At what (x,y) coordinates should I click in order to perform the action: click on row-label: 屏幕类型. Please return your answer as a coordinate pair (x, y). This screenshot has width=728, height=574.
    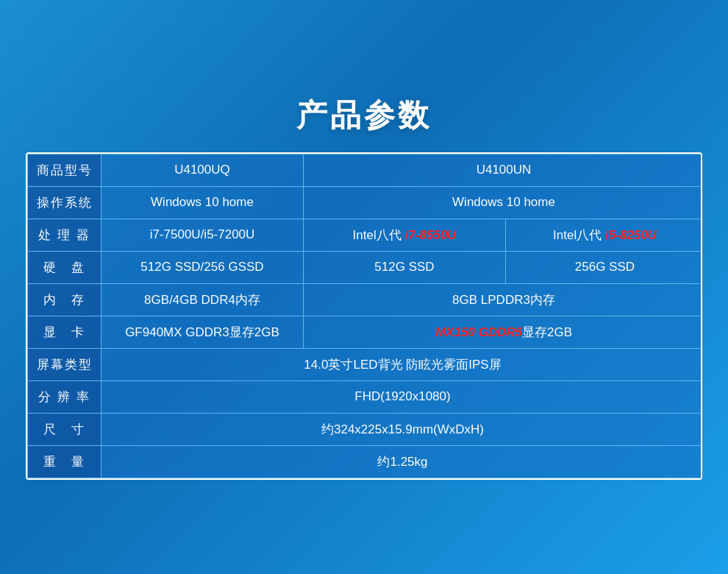
    Looking at the image, I should click on (65, 364).